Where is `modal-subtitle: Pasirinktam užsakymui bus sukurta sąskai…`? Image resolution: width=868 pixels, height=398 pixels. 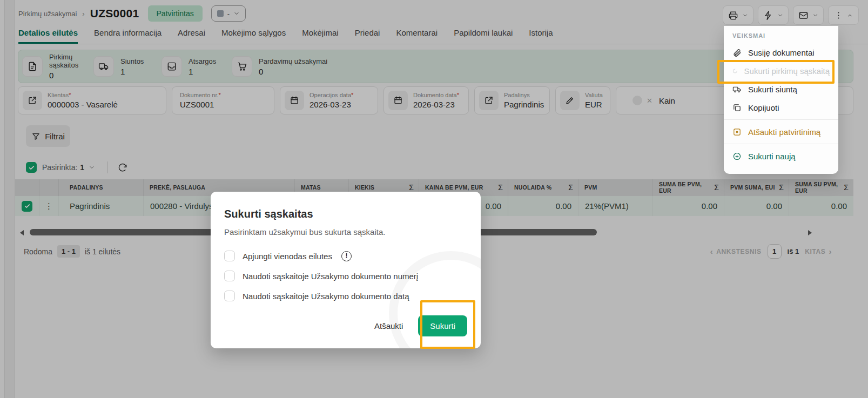
modal-subtitle: Pasirinktam užsakymui bus sukurta sąskai… is located at coordinates (352, 232).